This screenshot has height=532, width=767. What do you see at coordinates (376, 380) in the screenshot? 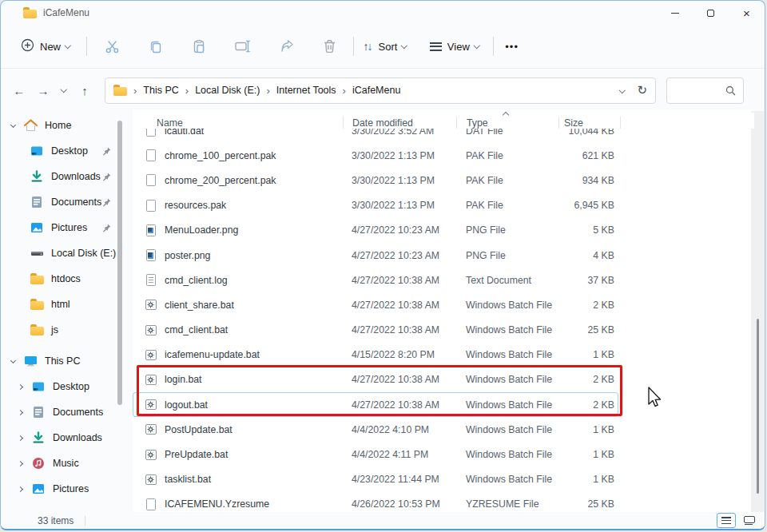
I see `file-row-login-bat: login.bat4/27/2022 10:38 AMWindows Batch…` at bounding box center [376, 380].